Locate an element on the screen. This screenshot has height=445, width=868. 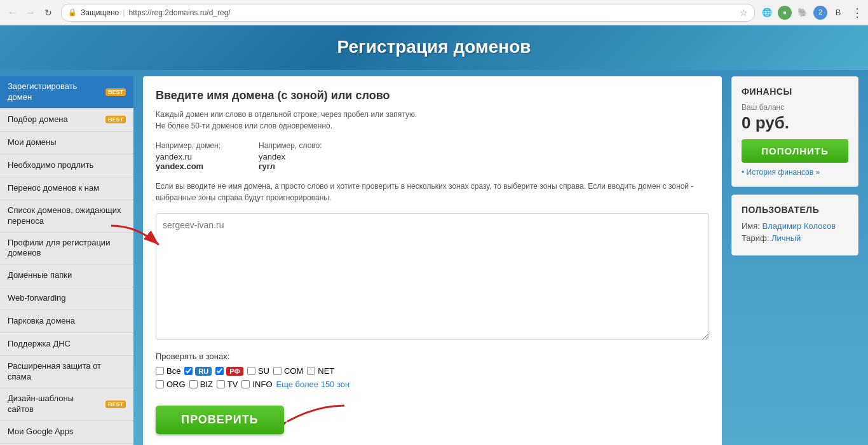
zone-tv: TV is located at coordinates (227, 384).